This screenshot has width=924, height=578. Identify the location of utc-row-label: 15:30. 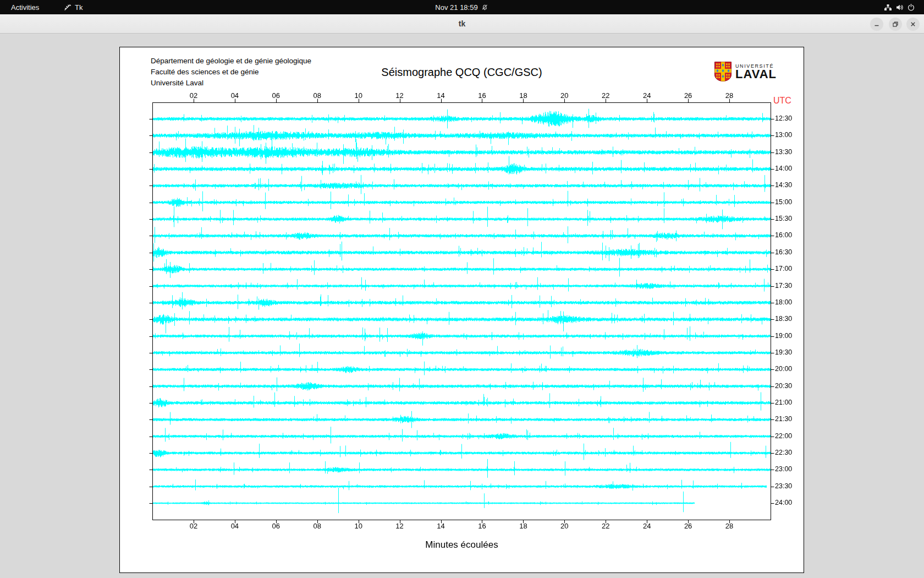
(783, 219).